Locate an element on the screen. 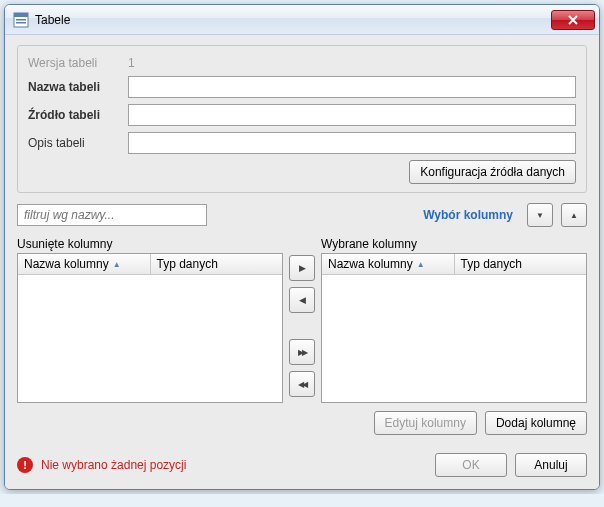  add-column-button: Dodaj kolumnę is located at coordinates (536, 423).